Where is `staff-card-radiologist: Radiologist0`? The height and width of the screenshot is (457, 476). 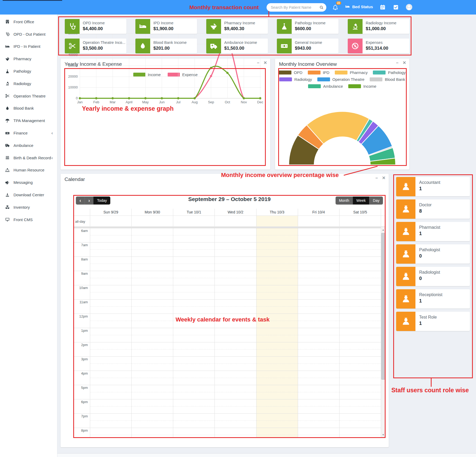
staff-card-radiologist: Radiologist0 is located at coordinates (433, 276).